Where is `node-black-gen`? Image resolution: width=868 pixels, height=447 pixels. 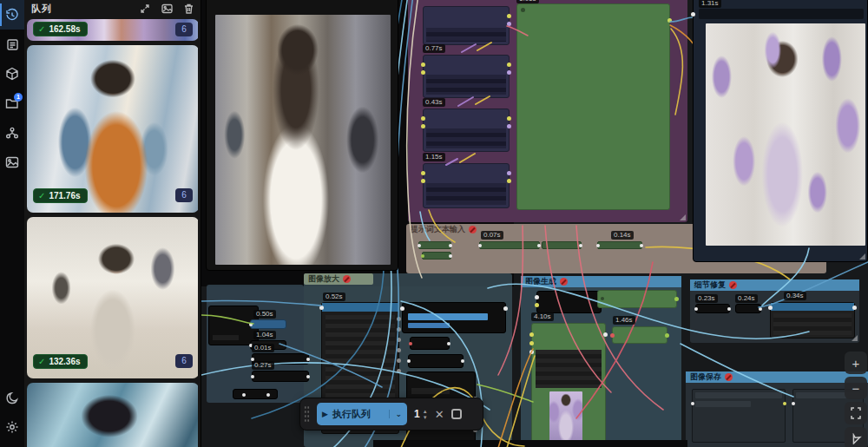
node-black-gen is located at coordinates (569, 302).